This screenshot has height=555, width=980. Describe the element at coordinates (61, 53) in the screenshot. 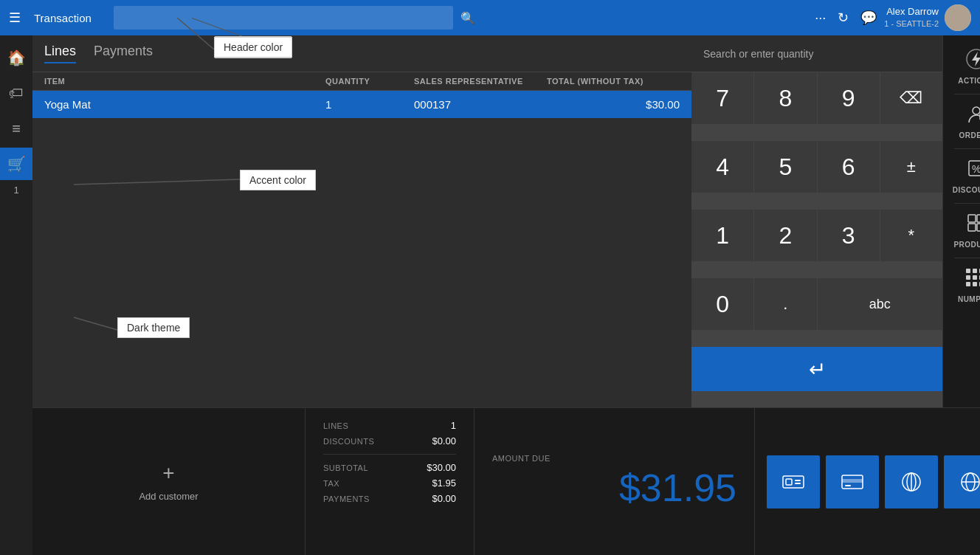

I see `tab-lines: Lines` at that location.